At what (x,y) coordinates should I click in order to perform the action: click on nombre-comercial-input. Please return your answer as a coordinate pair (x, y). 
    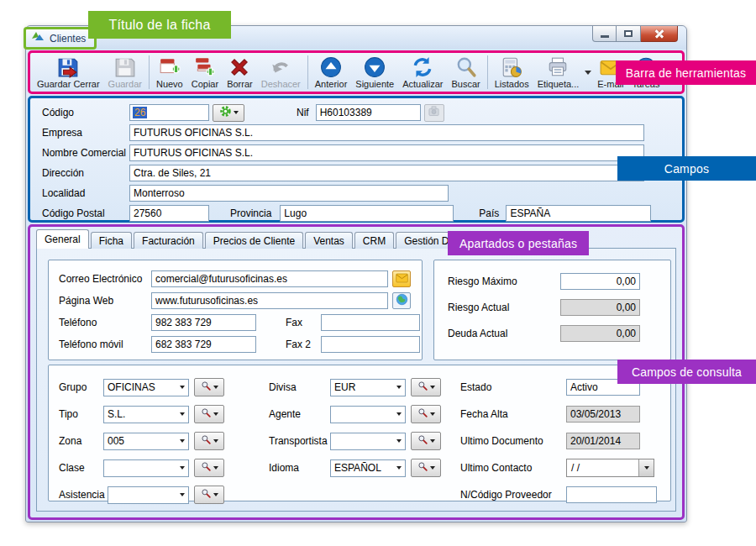
    Looking at the image, I should click on (386, 153).